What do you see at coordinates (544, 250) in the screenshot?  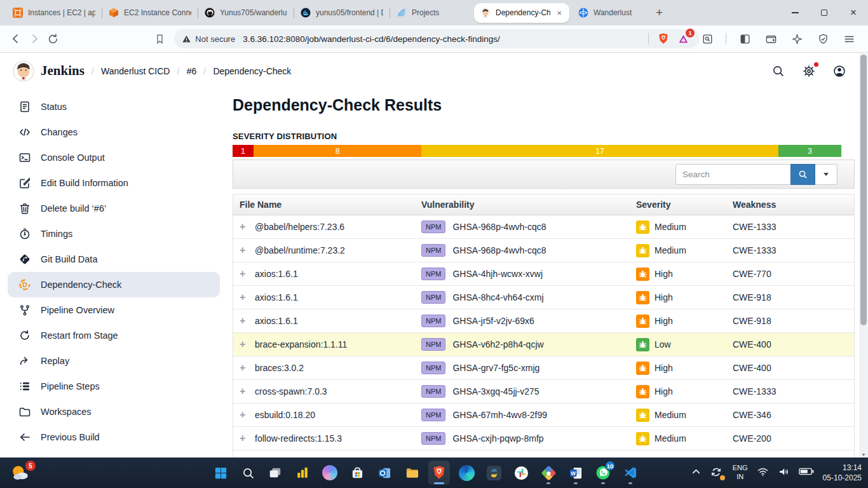 I see `table-row: +@babel/runtime:7.23.2 NPMGHSA-968p-4wvh…` at bounding box center [544, 250].